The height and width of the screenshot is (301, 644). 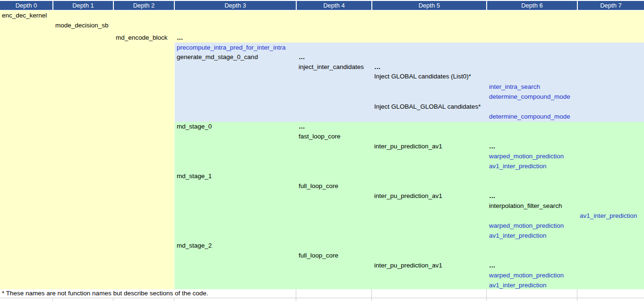 I want to click on footnote-text: * These names are not function names but…, so click(x=105, y=293).